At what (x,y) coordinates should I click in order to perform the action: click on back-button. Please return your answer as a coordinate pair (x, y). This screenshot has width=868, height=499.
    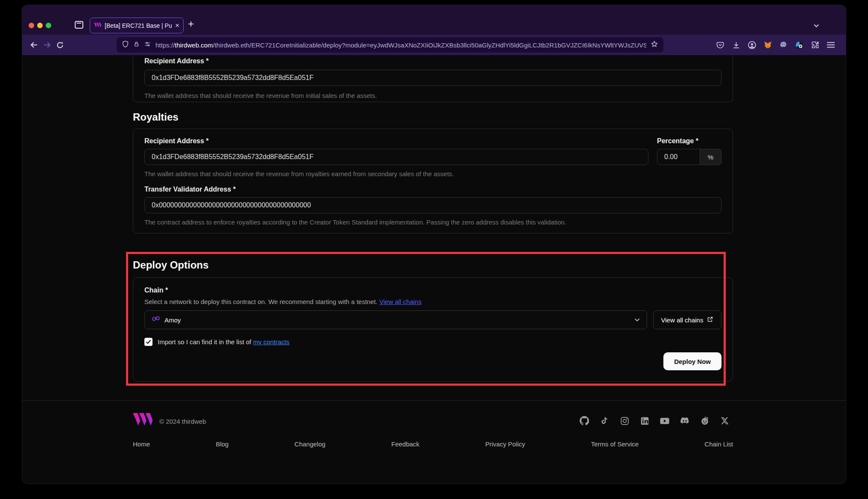
    Looking at the image, I should click on (34, 45).